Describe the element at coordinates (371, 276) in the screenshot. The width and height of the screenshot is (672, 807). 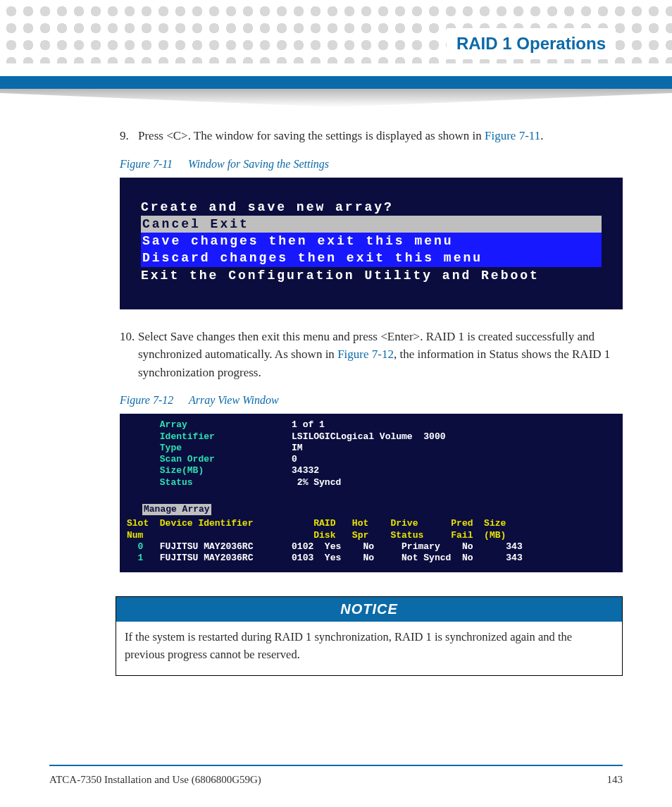
I see `menu-exit-reboot: Exit the Configuration Utility and Reboo…` at that location.